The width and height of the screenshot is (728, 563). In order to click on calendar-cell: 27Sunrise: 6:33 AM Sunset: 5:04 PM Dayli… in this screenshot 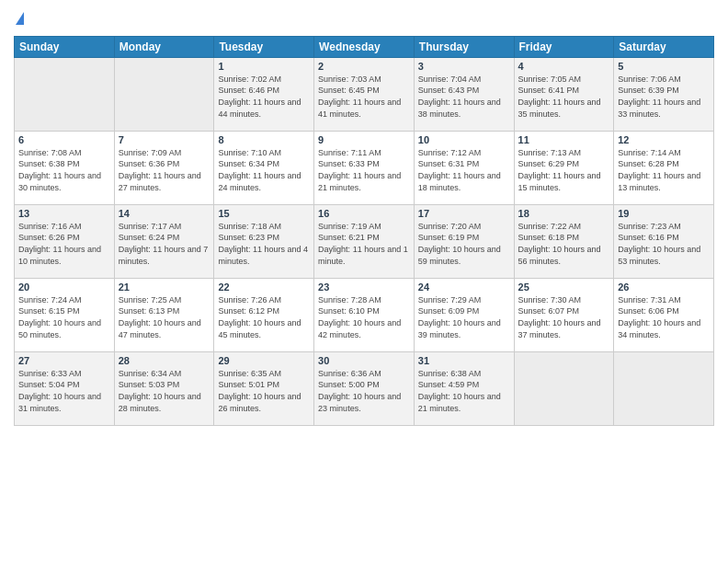, I will do `click(64, 388)`.